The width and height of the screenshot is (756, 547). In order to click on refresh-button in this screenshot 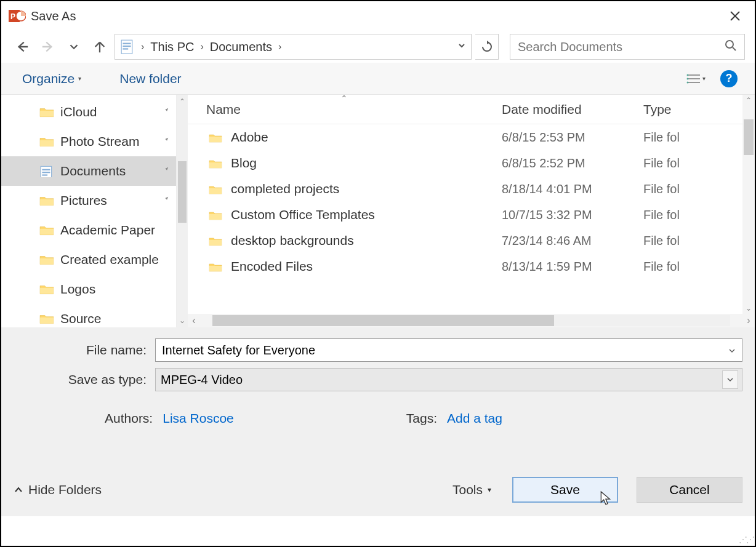, I will do `click(487, 47)`.